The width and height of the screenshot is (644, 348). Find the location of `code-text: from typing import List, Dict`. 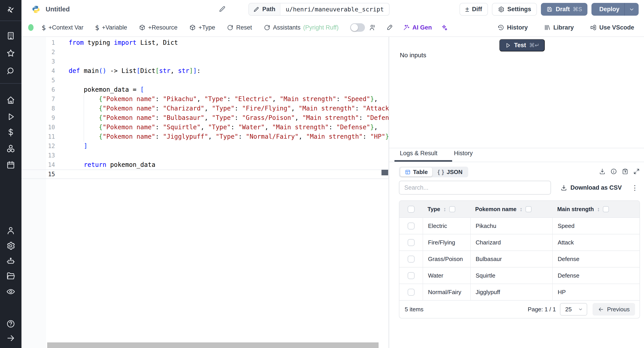

code-text: from typing import List, Dict is located at coordinates (116, 43).